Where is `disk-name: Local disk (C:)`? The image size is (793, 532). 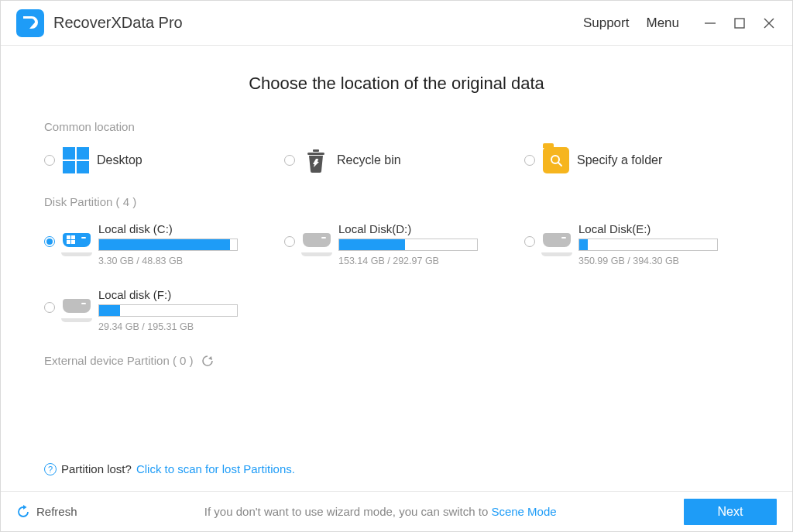 disk-name: Local disk (C:) is located at coordinates (184, 229).